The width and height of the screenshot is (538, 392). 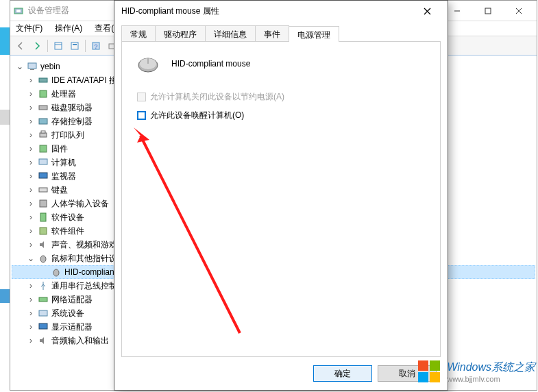 What do you see at coordinates (68, 136) in the screenshot?
I see `tree-node-label: 打印队列` at bounding box center [68, 136].